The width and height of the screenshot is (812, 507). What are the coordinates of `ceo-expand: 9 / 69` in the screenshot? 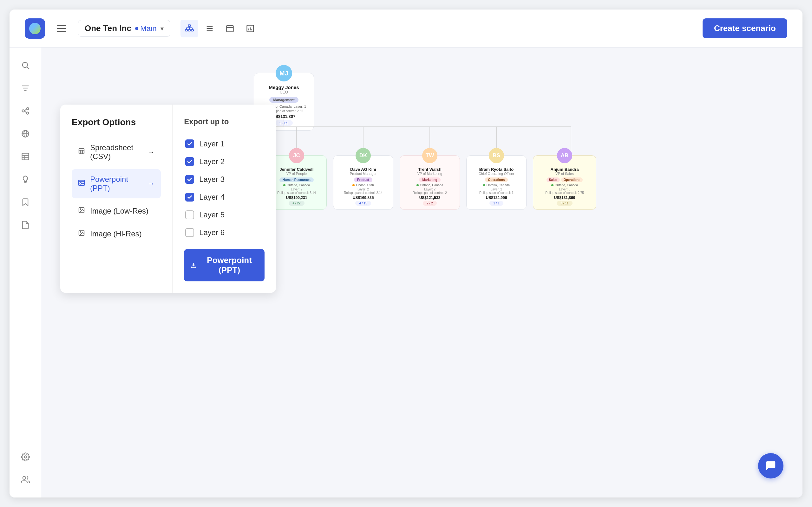 It's located at (284, 123).